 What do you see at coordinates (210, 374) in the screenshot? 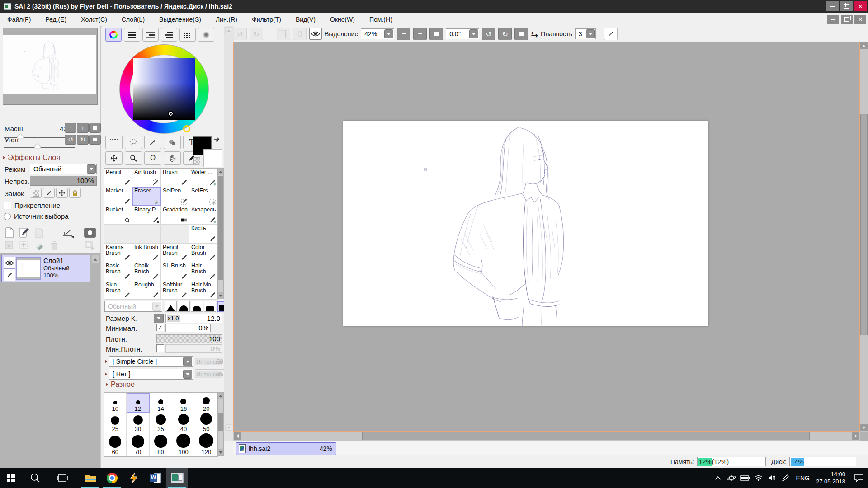
I see `brush-texture-intensity: Интенсив 95` at bounding box center [210, 374].